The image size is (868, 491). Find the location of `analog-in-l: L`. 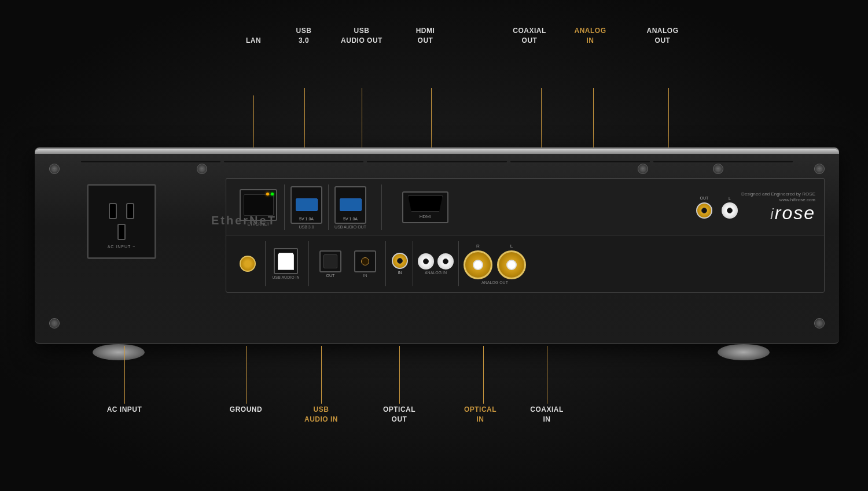

analog-in-l: L is located at coordinates (730, 208).